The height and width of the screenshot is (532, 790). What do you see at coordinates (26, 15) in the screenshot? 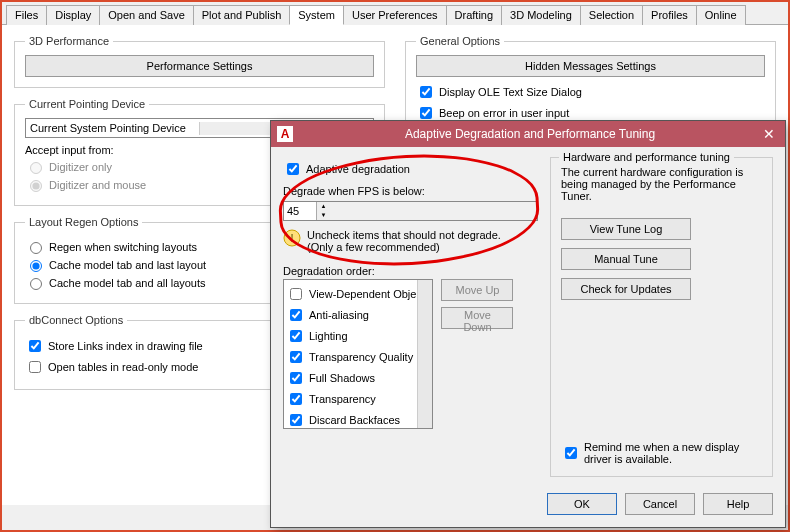
I see `tab-files: Files` at bounding box center [26, 15].